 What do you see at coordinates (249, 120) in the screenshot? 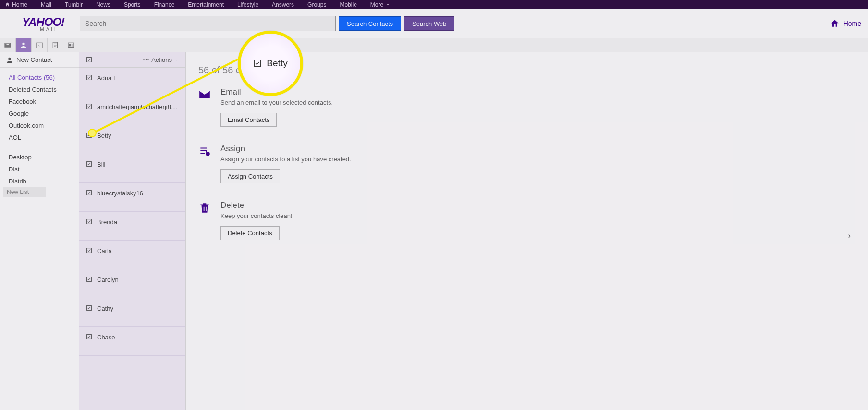
I see `email-contacts-button: Email Contacts` at bounding box center [249, 120].